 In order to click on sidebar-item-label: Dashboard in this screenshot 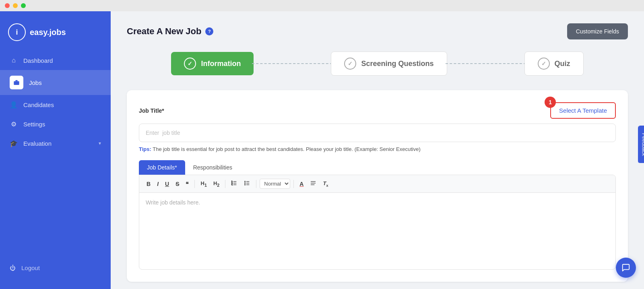, I will do `click(38, 60)`.